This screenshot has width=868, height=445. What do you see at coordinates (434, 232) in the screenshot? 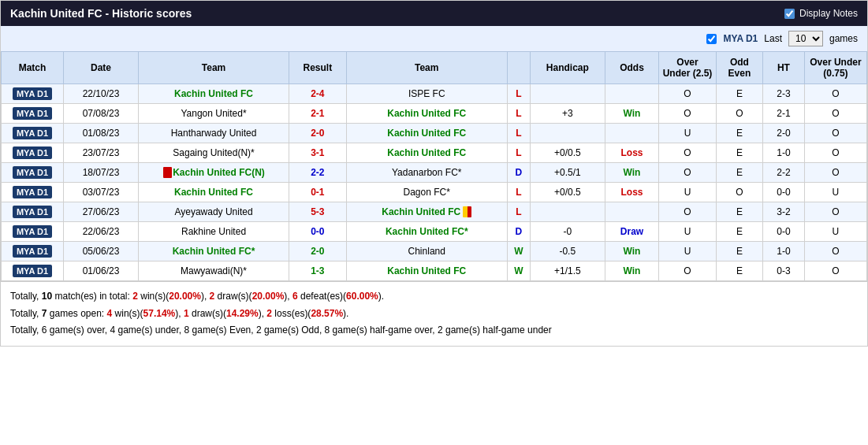
I see `table-row: MYA D122/06/23Rakhine United0-0Kachin Un…` at bounding box center [434, 232].